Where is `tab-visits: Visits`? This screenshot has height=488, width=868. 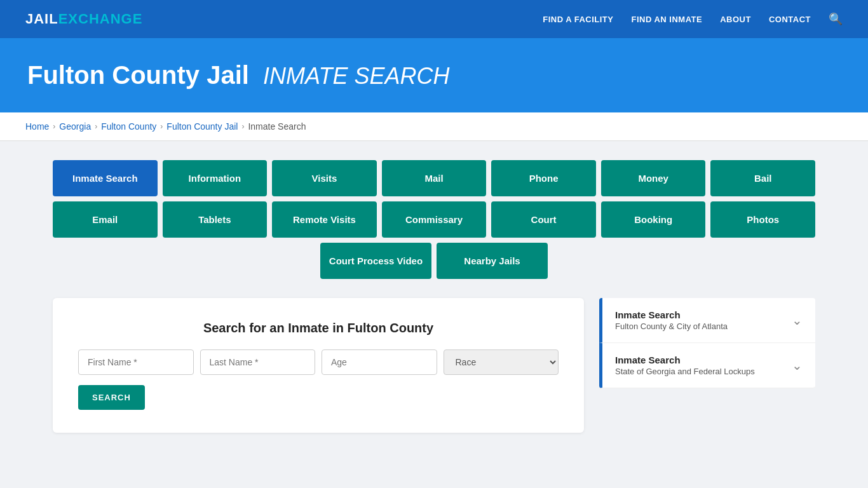 tab-visits: Visits is located at coordinates (324, 178).